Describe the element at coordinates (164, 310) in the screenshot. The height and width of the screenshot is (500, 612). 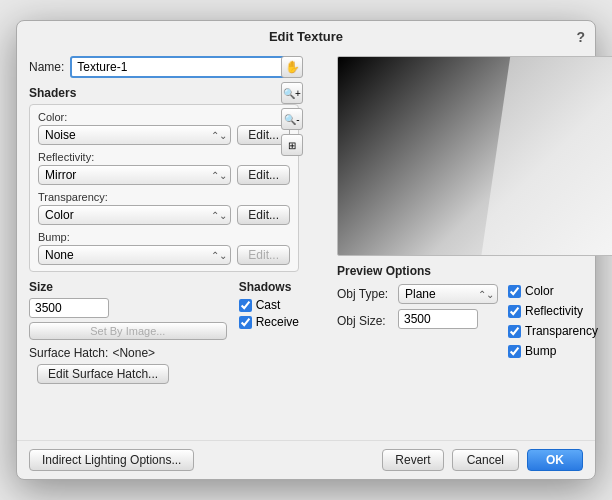
I see `size-shadows-row: Size Set By Image... Shadows Cast Receiv…` at that location.